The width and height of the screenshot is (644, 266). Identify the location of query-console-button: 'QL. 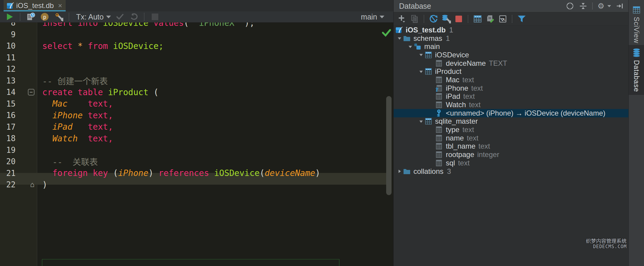
(503, 19).